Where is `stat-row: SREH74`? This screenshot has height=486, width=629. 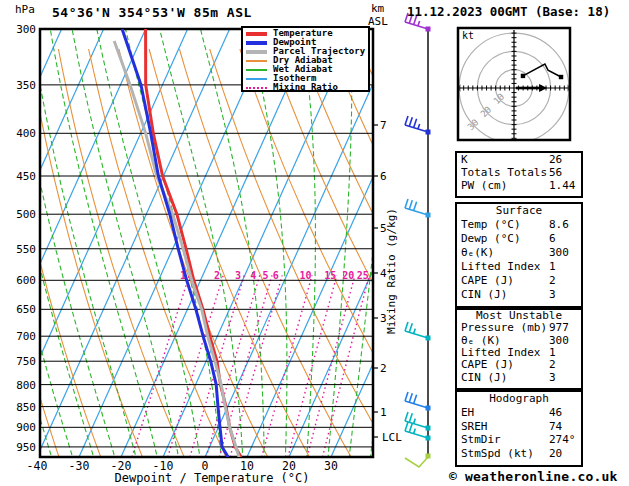 stat-row: SREH74 is located at coordinates (519, 427).